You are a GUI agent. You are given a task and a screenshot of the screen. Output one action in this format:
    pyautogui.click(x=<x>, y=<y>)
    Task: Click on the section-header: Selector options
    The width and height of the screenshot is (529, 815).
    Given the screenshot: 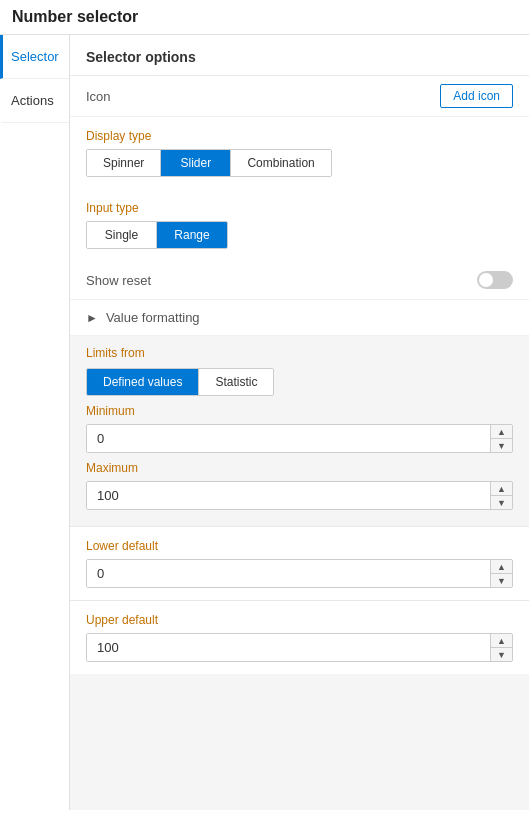 What is the action you would take?
    pyautogui.click(x=300, y=56)
    